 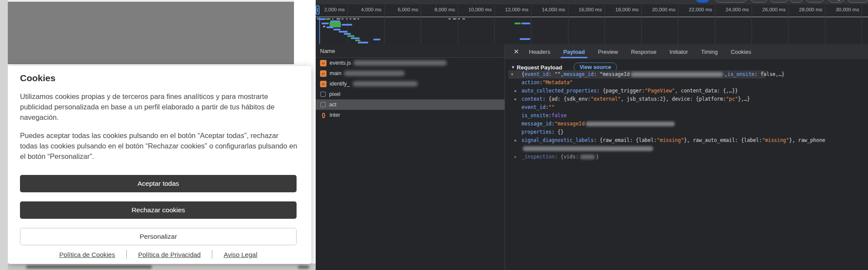 I want to click on legal-link: Política de Privacidad, so click(x=169, y=254).